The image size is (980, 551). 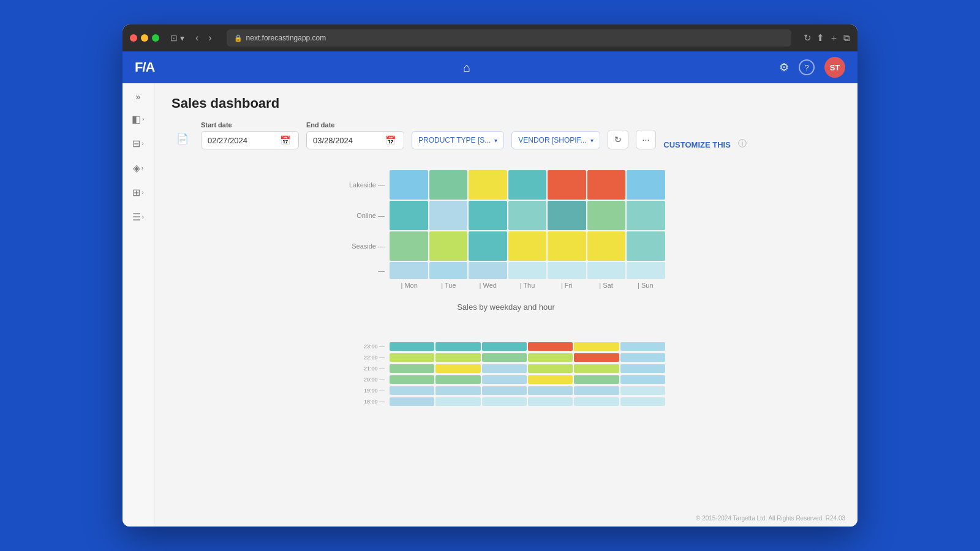 What do you see at coordinates (550, 380) in the screenshot?
I see `cell2-20-thu` at bounding box center [550, 380].